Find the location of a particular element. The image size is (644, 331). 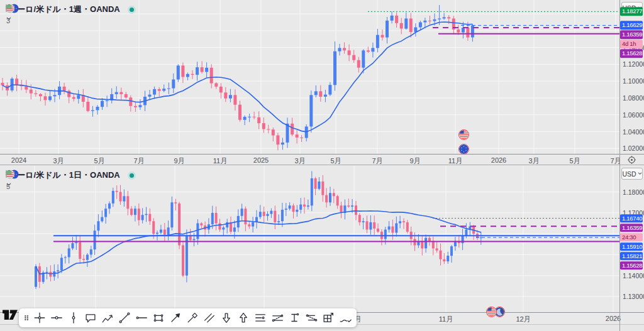

price-tick-label: 1.13000 is located at coordinates (633, 296).